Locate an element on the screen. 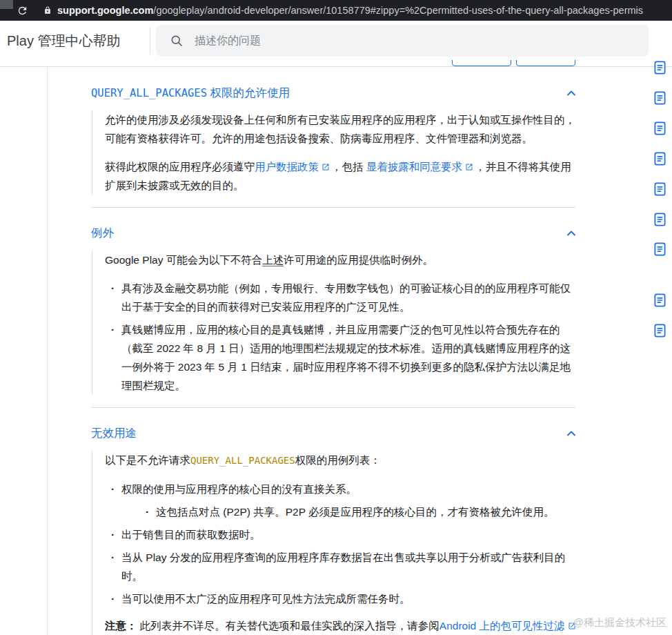 The width and height of the screenshot is (672, 635). section-heading-text: 例外 is located at coordinates (102, 233).